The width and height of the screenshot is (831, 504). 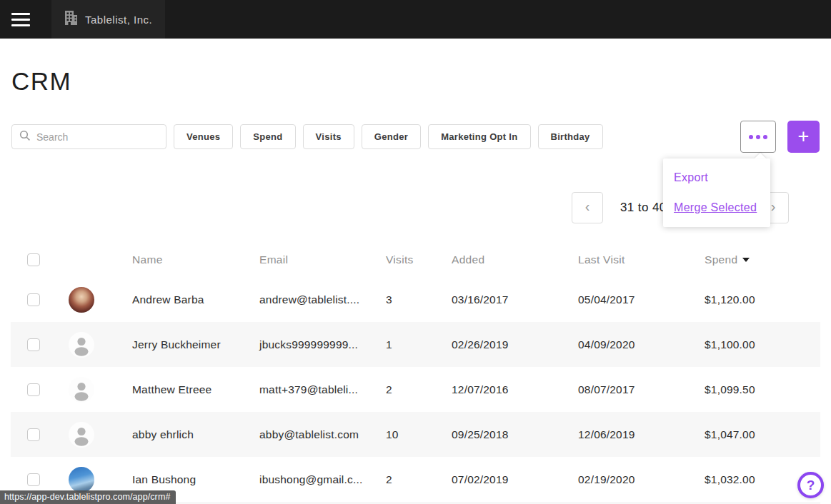 I want to click on brand-header: Tablelist, Inc., so click(x=109, y=19).